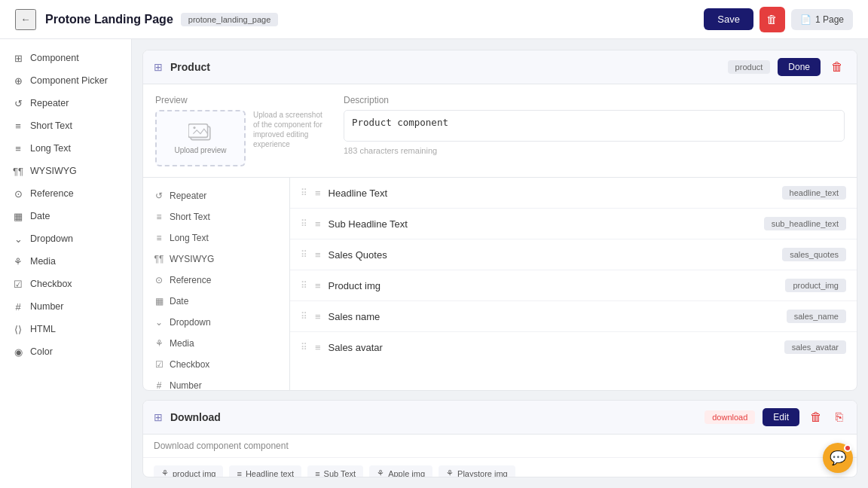 The image size is (868, 488). Describe the element at coordinates (66, 194) in the screenshot. I see `sidebar-item-reference: ⊙Reference` at that location.